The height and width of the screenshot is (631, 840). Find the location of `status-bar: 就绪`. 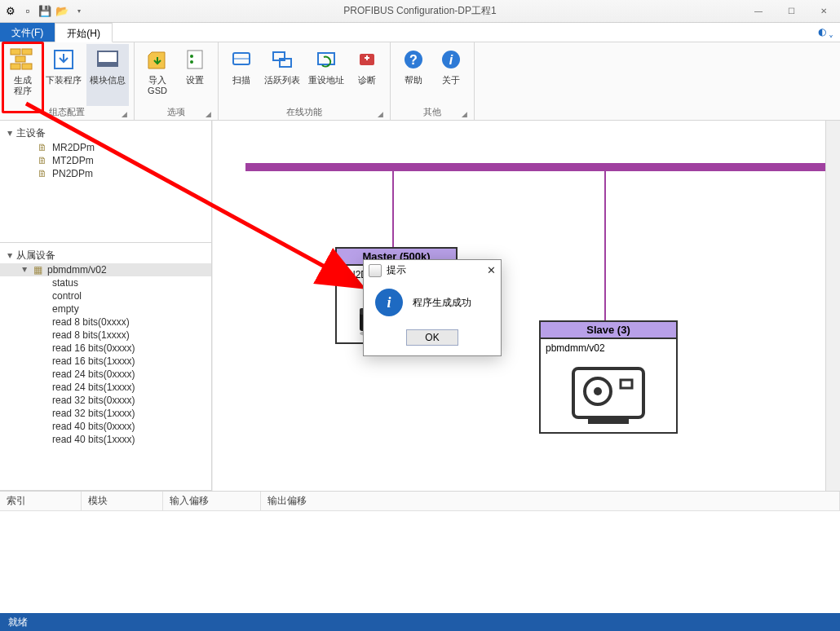

status-bar: 就绪 is located at coordinates (420, 622).